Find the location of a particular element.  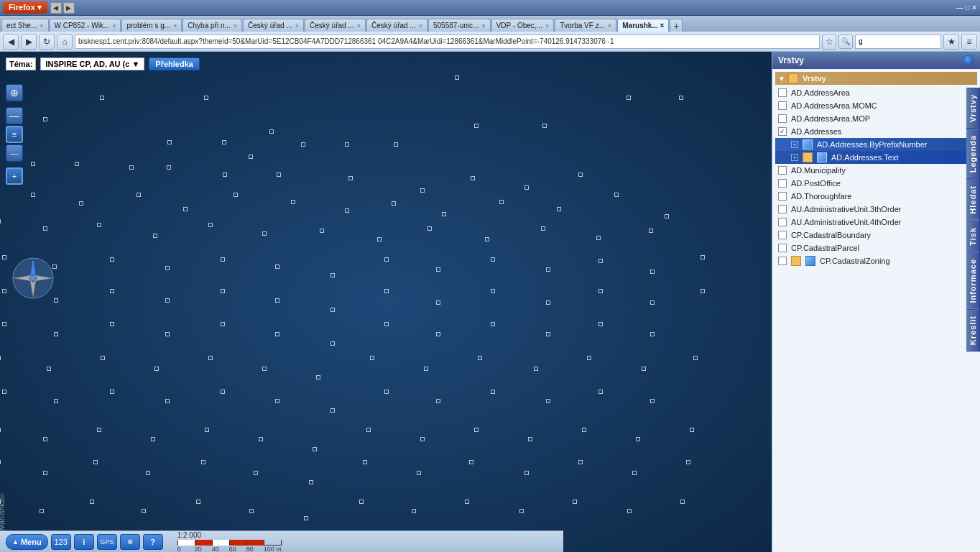

forward-button: ▶ is located at coordinates (29, 42).